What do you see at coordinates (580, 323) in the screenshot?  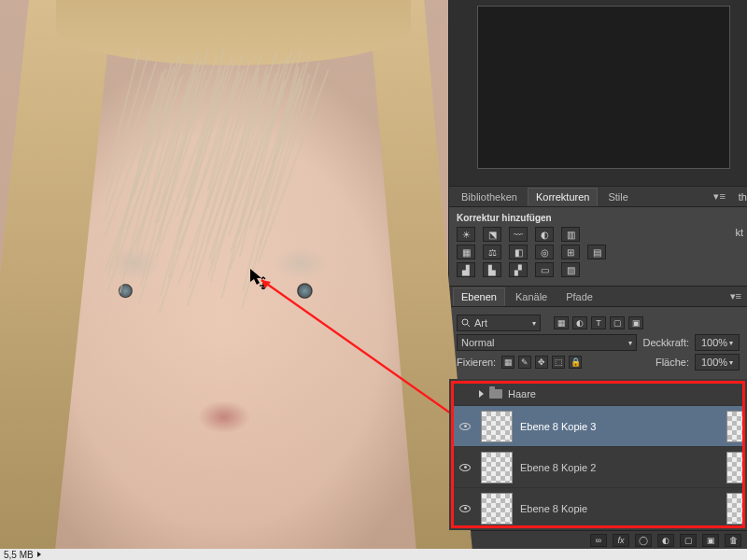 I see `filter-adjust-icon: ◐` at bounding box center [580, 323].